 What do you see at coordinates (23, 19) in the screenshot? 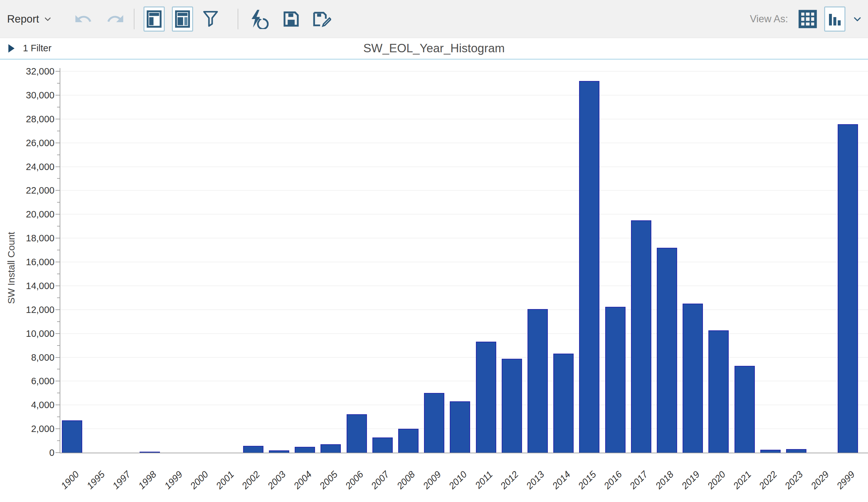
I see `report-menu-label: Report` at bounding box center [23, 19].